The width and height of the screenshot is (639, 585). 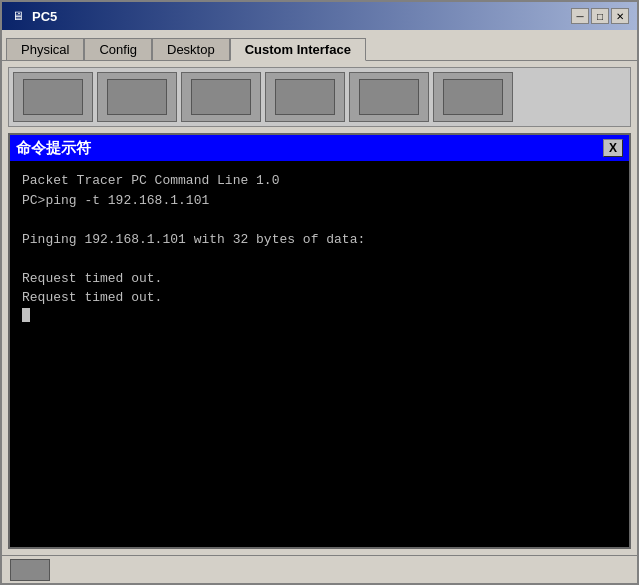 What do you see at coordinates (44, 16) in the screenshot?
I see `window-title: PC5` at bounding box center [44, 16].